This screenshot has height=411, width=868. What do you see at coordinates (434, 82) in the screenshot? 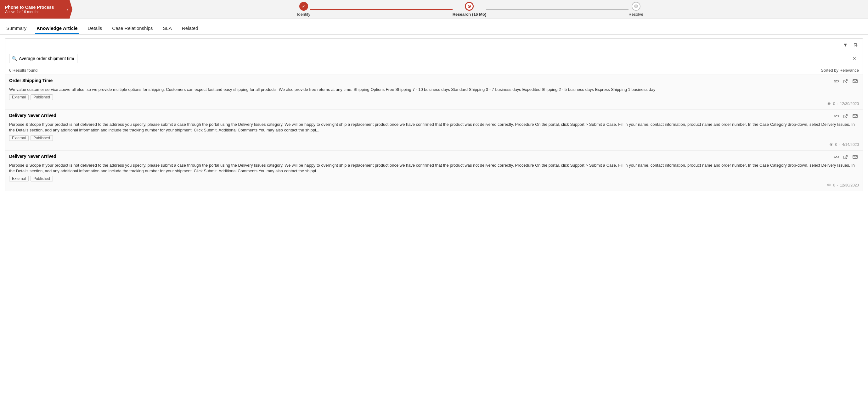
I see `ka-item-1-header: Order Shipping Time` at bounding box center [434, 82].